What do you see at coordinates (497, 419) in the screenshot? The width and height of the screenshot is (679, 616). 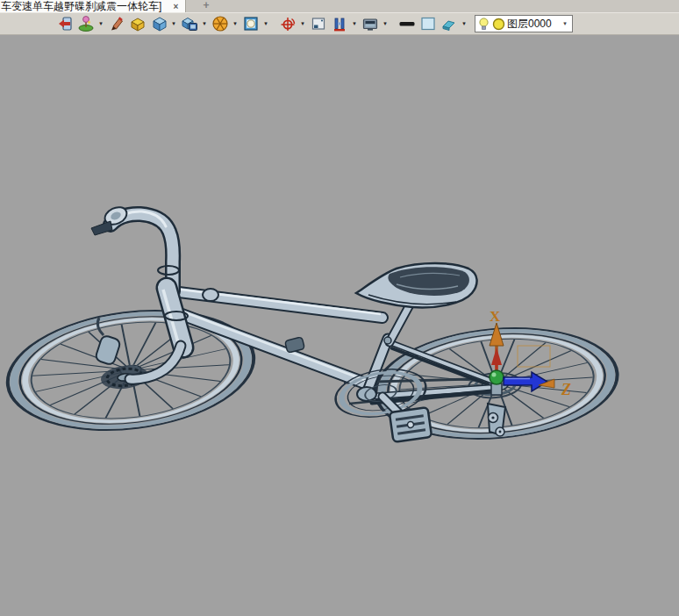 I see `rear-derailleur` at bounding box center [497, 419].